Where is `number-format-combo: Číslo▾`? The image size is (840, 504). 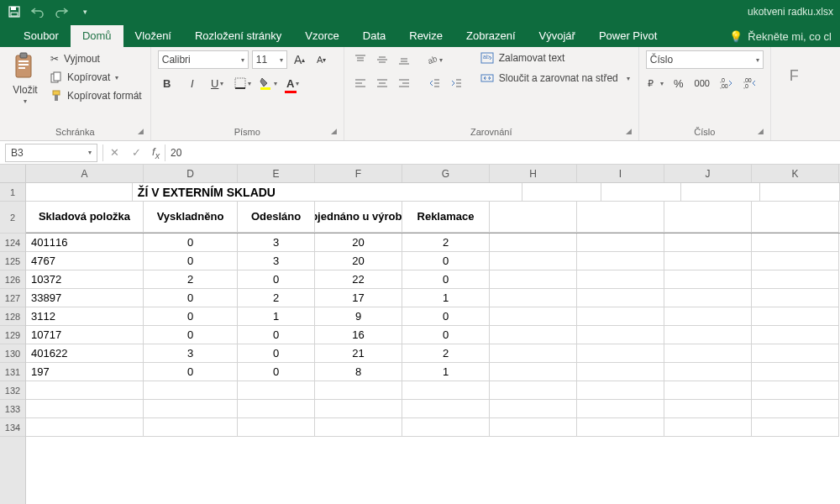
number-format-combo: Číslo▾ is located at coordinates (705, 60).